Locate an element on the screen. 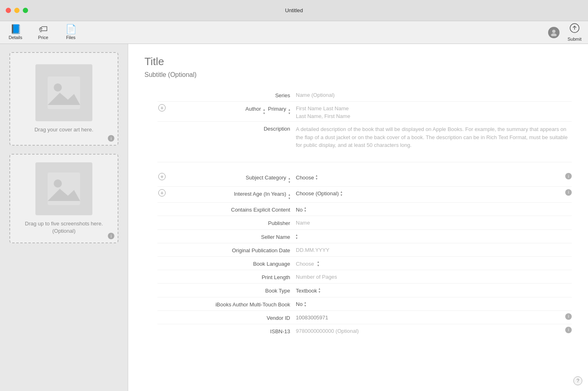  interest-age-label: Interest Age (In Years) ▴ ▾ is located at coordinates (227, 194).